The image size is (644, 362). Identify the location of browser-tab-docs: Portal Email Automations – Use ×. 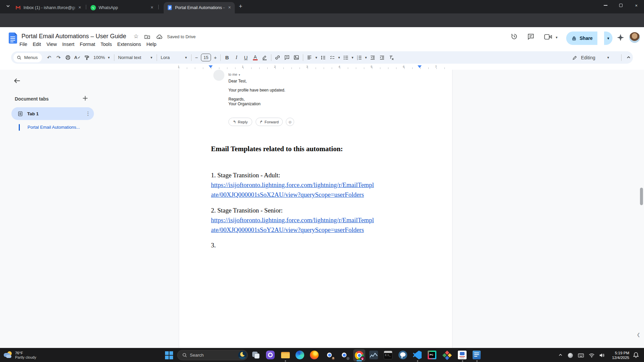
(199, 8).